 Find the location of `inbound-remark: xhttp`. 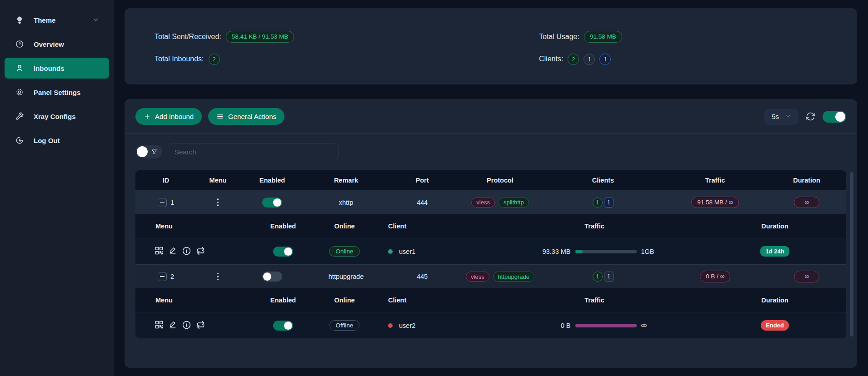

inbound-remark: xhttp is located at coordinates (346, 203).